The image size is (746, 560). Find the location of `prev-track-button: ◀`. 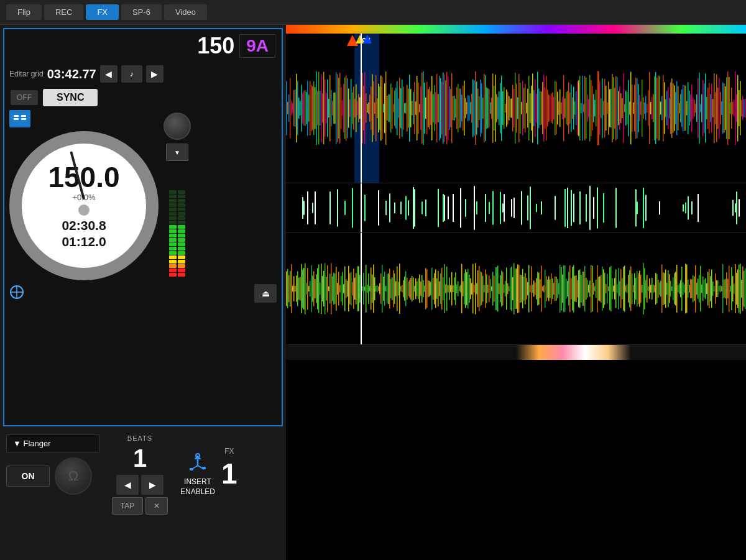

prev-track-button: ◀ is located at coordinates (109, 74).